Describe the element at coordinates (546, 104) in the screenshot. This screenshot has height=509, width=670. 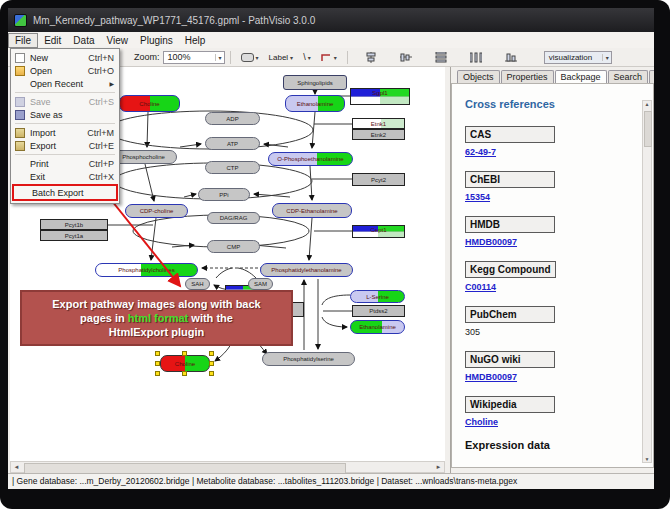
I see `backpage-heading: Cross references` at that location.